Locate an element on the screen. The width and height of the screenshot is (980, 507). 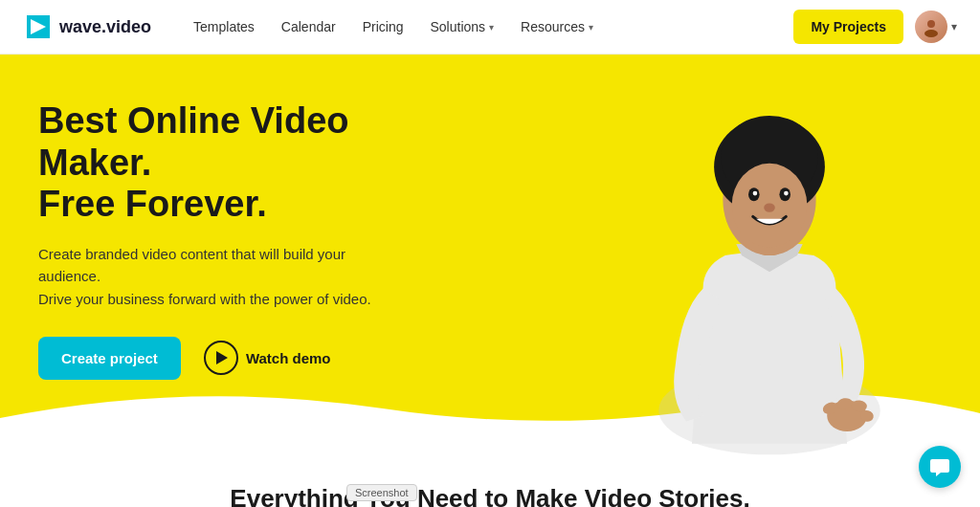
nav-right: My Projects ▾ is located at coordinates (875, 27).